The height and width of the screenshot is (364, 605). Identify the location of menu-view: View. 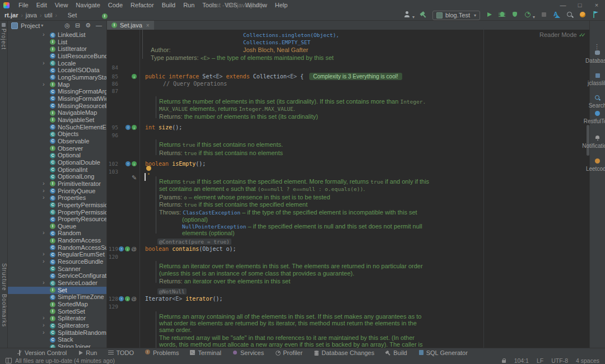
(62, 5).